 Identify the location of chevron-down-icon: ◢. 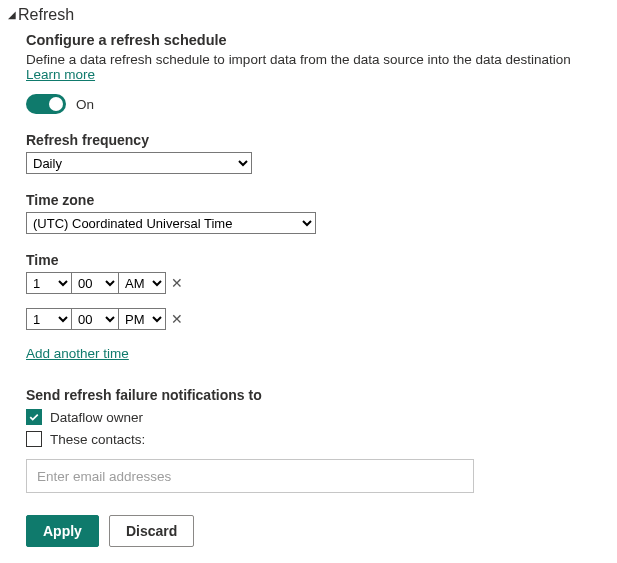
(12, 14).